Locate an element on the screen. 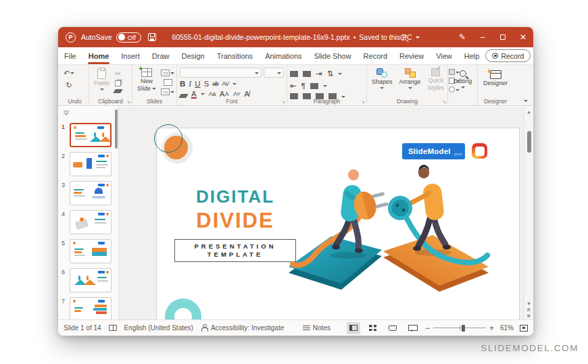 The width and height of the screenshot is (588, 364). zoom-level: 61% is located at coordinates (507, 328).